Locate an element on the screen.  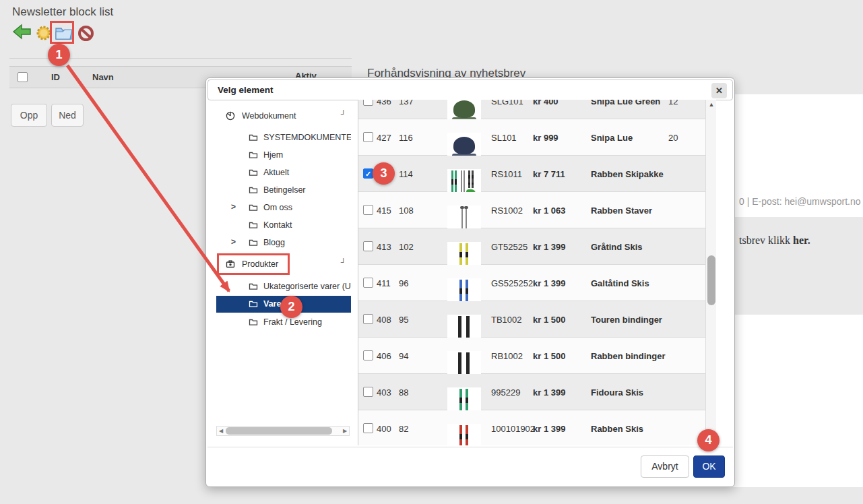
preview-newsletter-text: tsbrev klikk her. is located at coordinates (775, 241).